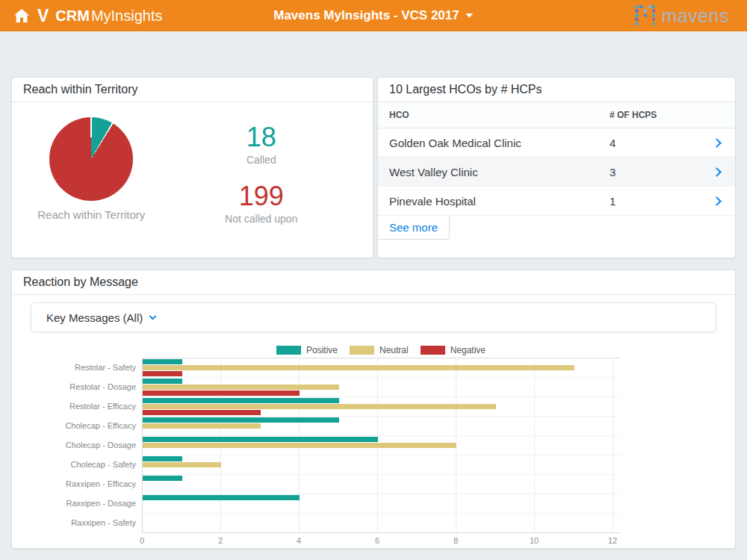 This screenshot has height=560, width=747. Describe the element at coordinates (374, 317) in the screenshot. I see `key-messages-filter: Key Messages (All)` at that location.